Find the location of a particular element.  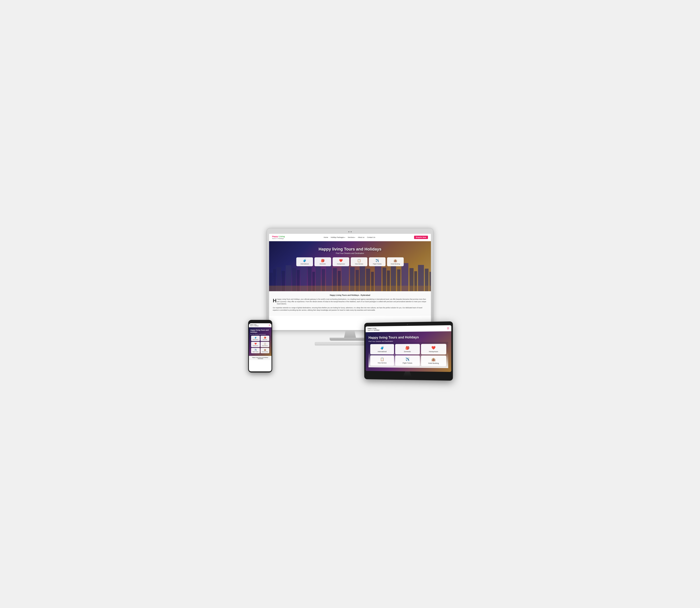

content-section: Happy Living Tours and Holidays - Hydera… is located at coordinates (350, 303).